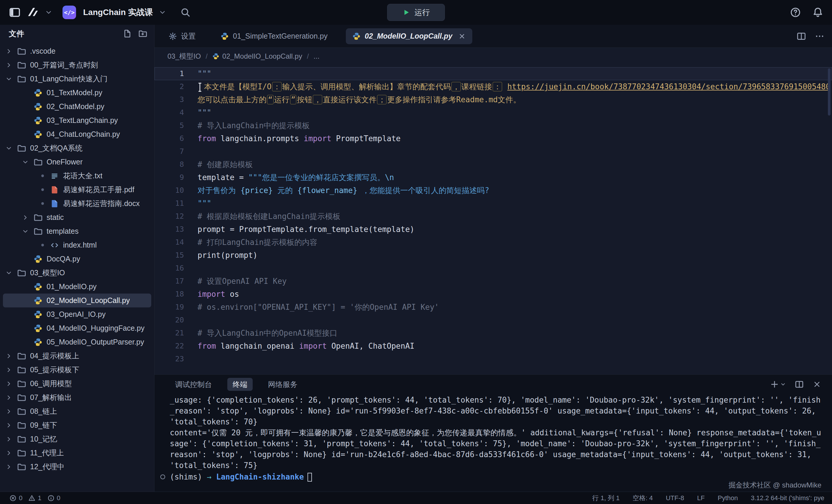 Image resolution: width=832 pixels, height=504 pixels. What do you see at coordinates (796, 12) in the screenshot?
I see `help-icon` at bounding box center [796, 12].